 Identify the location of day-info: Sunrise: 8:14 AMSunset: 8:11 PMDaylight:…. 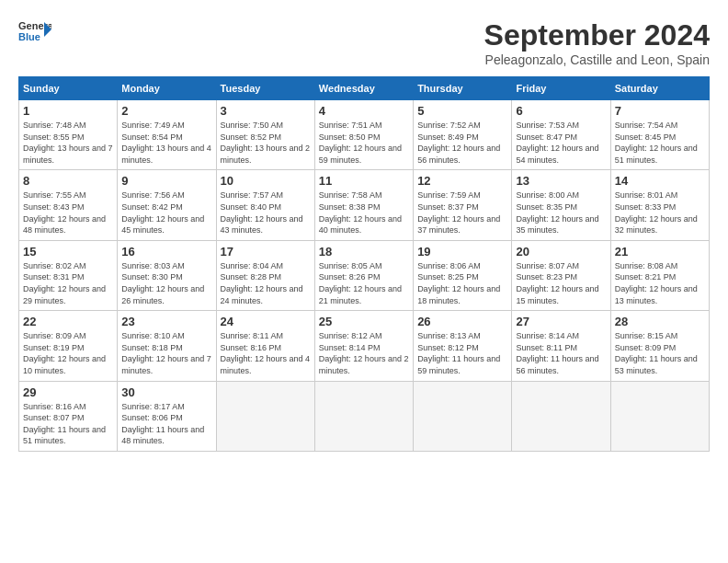
(561, 353).